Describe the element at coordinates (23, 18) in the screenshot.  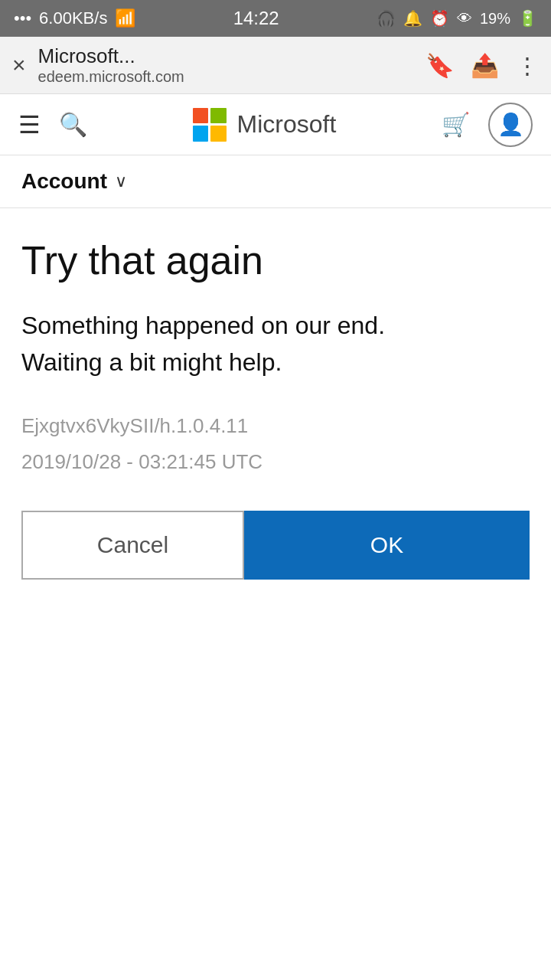
I see `signal-icon: •••` at that location.